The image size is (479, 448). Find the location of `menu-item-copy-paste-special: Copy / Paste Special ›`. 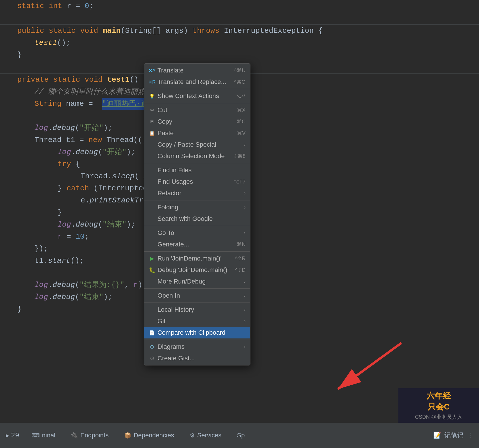

menu-item-copy-paste-special: Copy / Paste Special › is located at coordinates (197, 145).